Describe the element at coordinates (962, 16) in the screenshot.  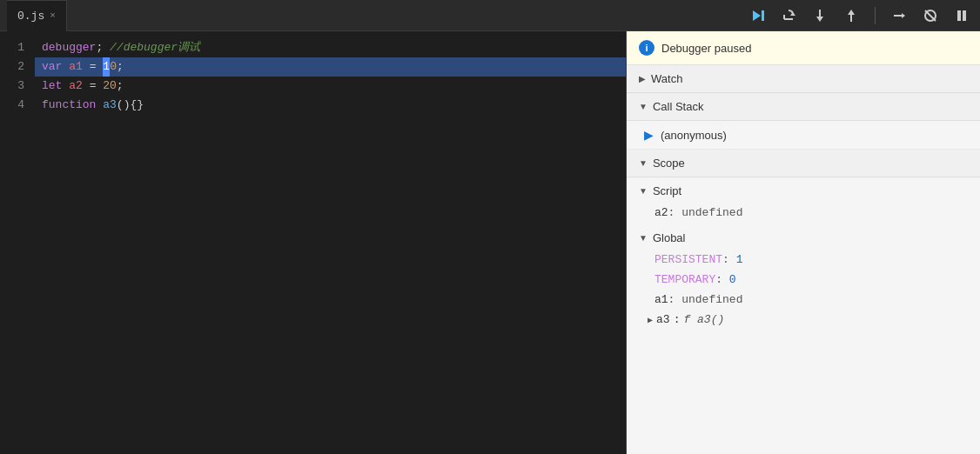
I see `pause-icon` at that location.